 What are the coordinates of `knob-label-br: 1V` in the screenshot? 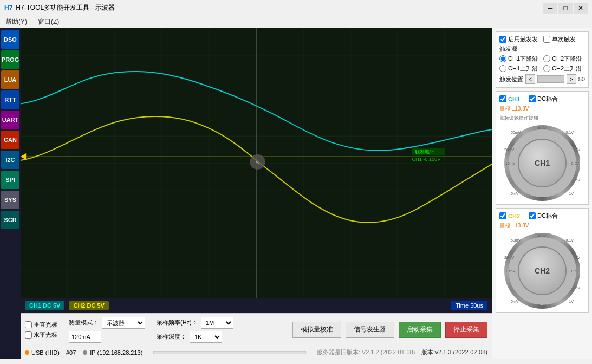 It's located at (571, 194).